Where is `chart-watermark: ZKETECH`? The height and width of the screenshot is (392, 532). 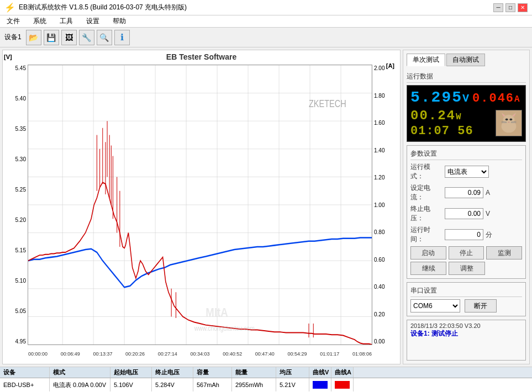
chart-watermark: ZKETECH is located at coordinates (328, 103).